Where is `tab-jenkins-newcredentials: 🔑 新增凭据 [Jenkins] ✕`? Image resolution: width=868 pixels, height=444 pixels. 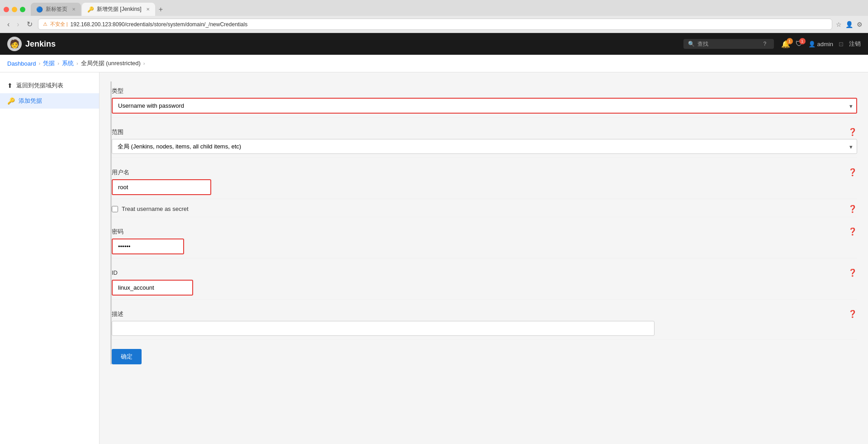
tab-jenkins-newcredentials: 🔑 新增凭据 [Jenkins] ✕ is located at coordinates (119, 9).